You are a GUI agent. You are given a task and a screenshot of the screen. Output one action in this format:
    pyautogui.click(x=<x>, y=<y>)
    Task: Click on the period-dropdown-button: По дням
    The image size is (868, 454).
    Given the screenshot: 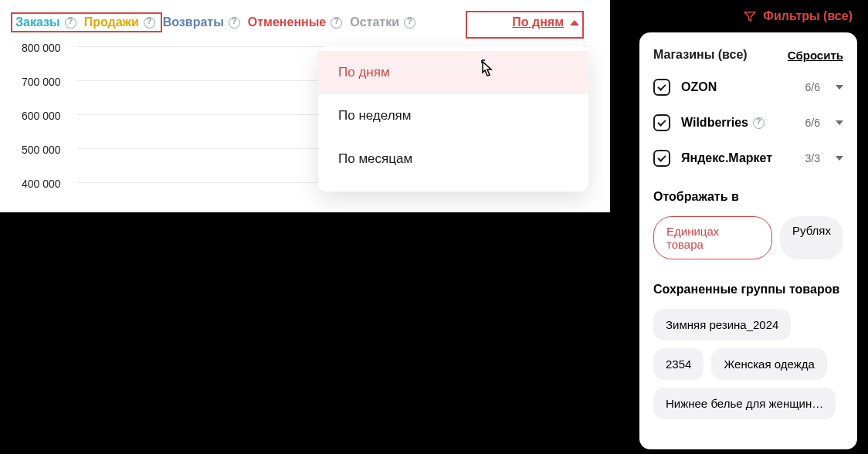 What is the action you would take?
    pyautogui.click(x=545, y=22)
    